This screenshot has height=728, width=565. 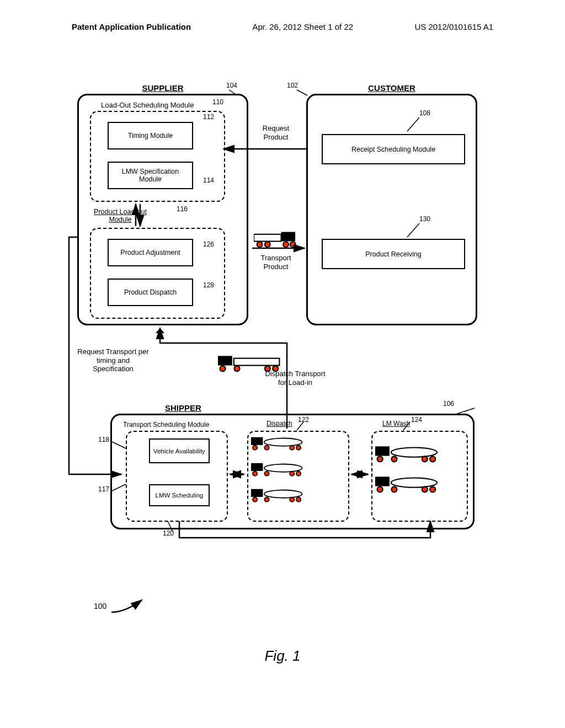 I want to click on arrow-dispatch-wash, so click(x=360, y=474).